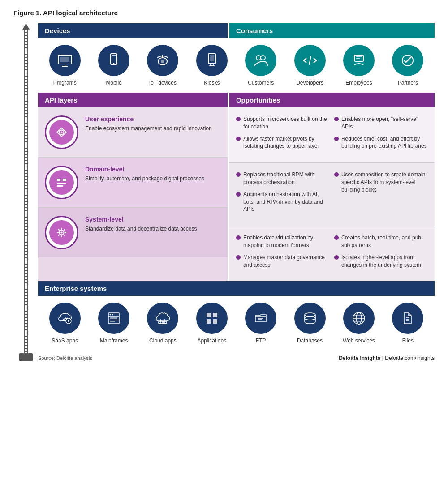  What do you see at coordinates (133, 132) in the screenshot?
I see `layer-user-experience: User experience Enable ecosystem managem…` at bounding box center [133, 132].